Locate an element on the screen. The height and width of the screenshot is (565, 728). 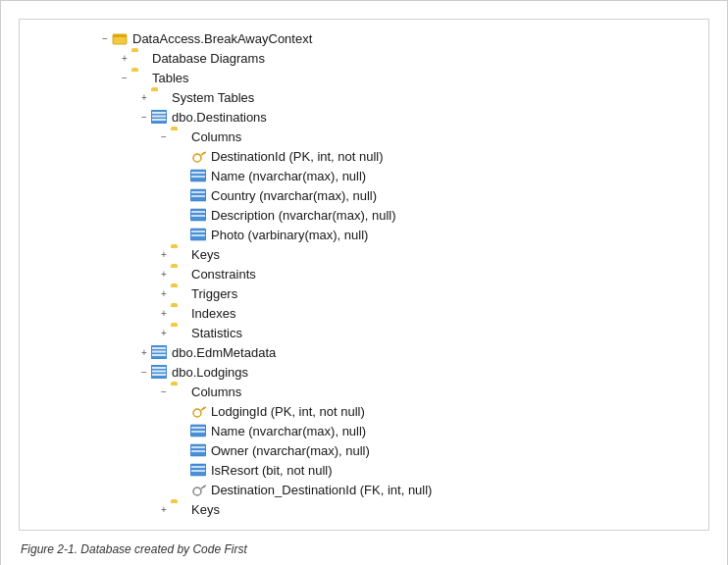
label-lodging-id: LodgingId (PK, int, not null) is located at coordinates (288, 412).